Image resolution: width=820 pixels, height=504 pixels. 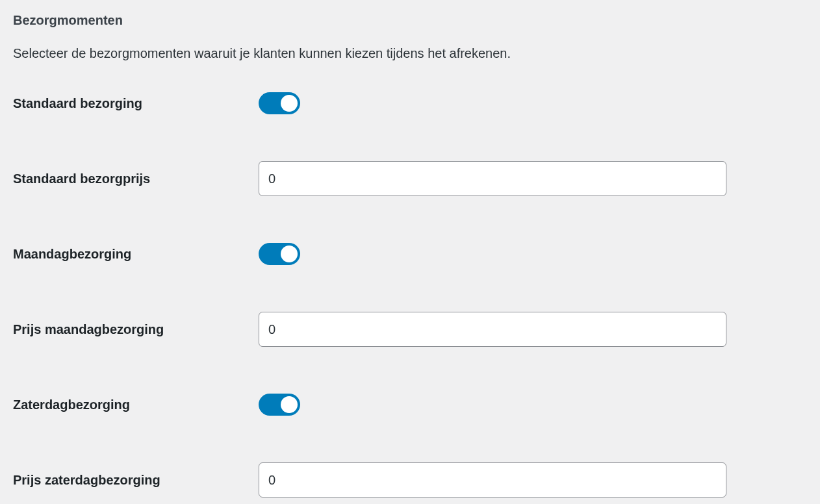 What do you see at coordinates (136, 255) in the screenshot?
I see `monday-delivery-label: Maandagbezorging` at bounding box center [136, 255].